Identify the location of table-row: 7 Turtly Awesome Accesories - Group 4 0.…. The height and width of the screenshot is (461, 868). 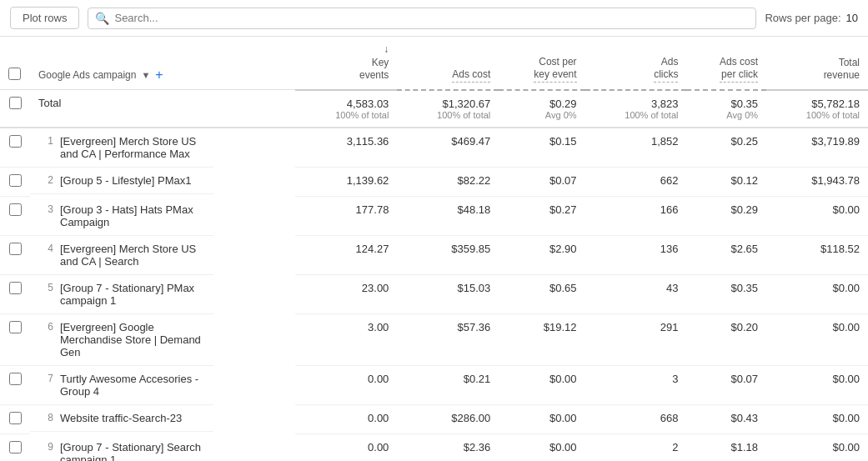
(434, 385).